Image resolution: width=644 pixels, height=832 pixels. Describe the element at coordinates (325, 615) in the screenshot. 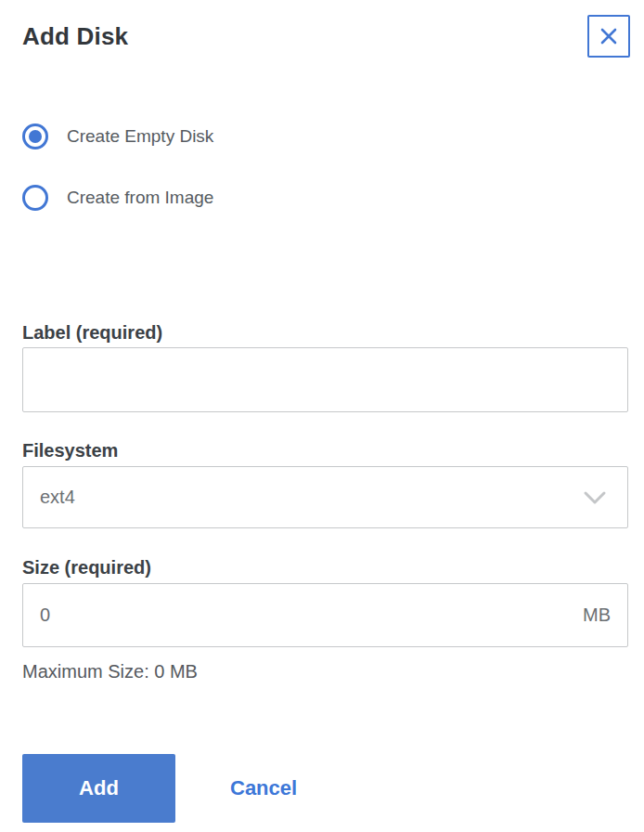

I see `size-input-wrapper: MB` at that location.